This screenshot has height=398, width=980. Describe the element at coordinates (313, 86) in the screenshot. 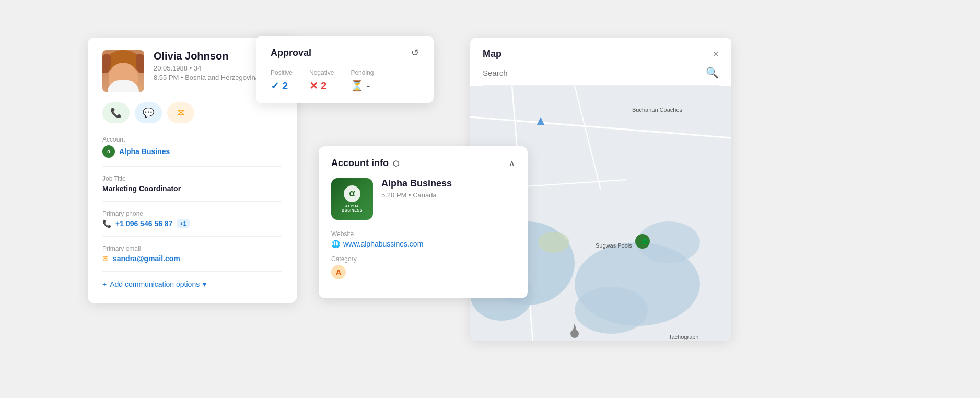

I see `cross-icon: ✕` at that location.